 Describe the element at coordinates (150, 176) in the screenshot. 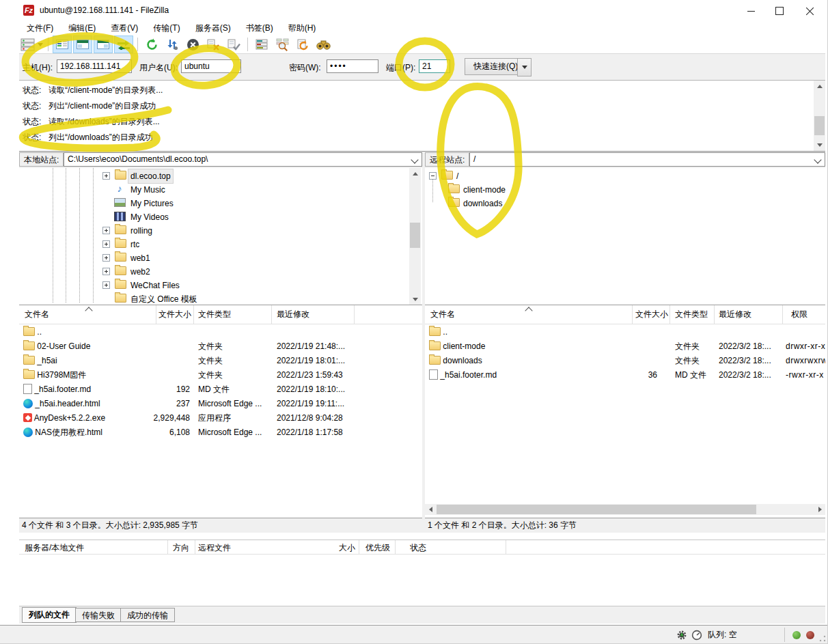

I see `tree-item-label: dl.ecoo.top` at that location.